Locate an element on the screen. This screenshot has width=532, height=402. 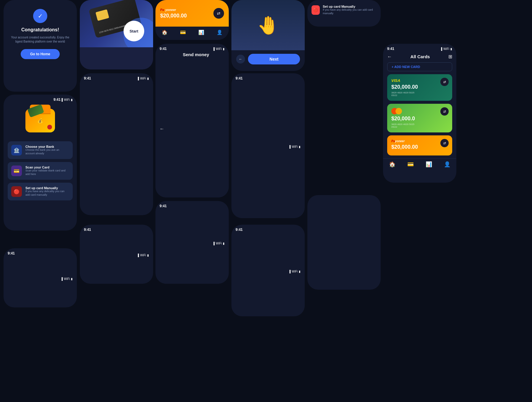
payoneer-card-orange: Payoneer $20,000.00 ⇄ is located at coordinates (420, 145).